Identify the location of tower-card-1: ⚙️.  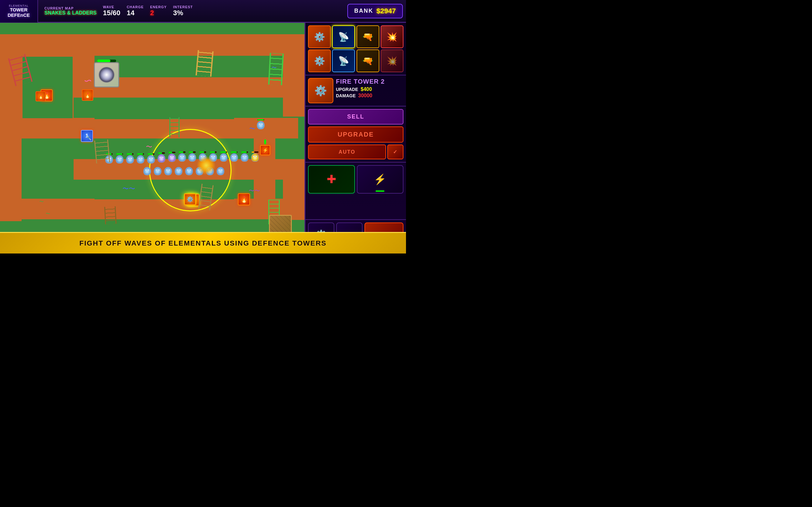
(319, 37).